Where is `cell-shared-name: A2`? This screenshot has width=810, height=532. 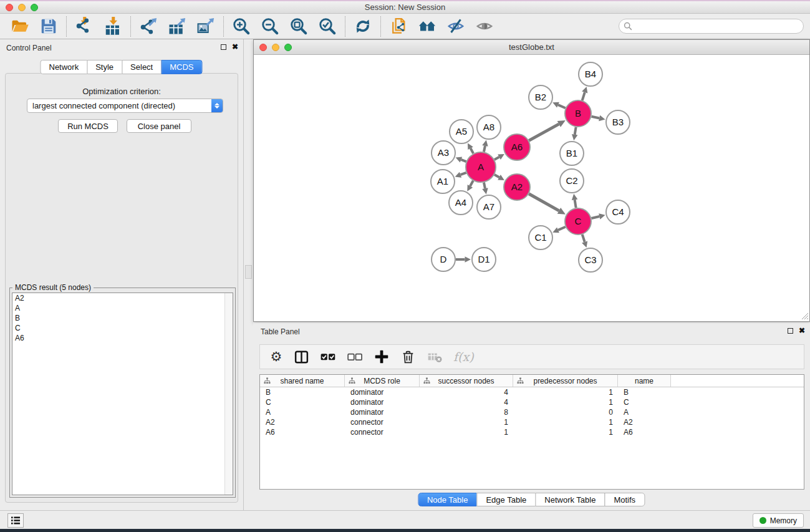
cell-shared-name: A2 is located at coordinates (302, 422).